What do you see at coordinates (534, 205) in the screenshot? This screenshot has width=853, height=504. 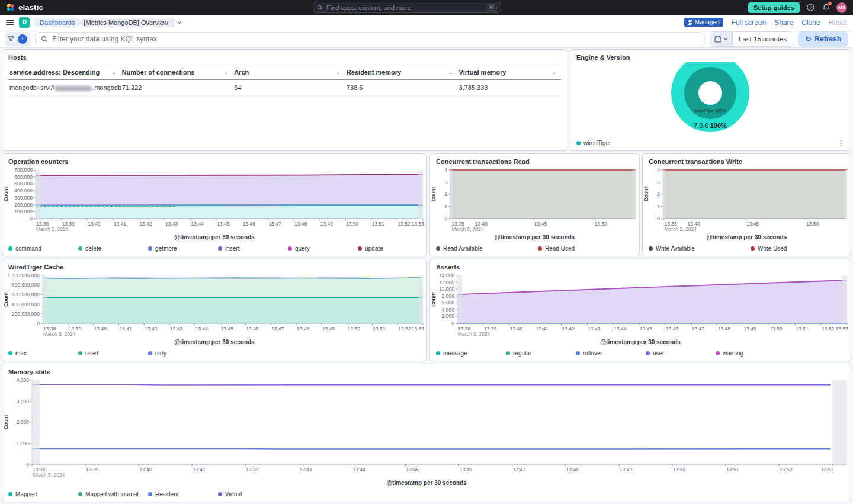 I see `panel-concurrent-read: Concurrent transactions Read Count012341…` at bounding box center [534, 205].